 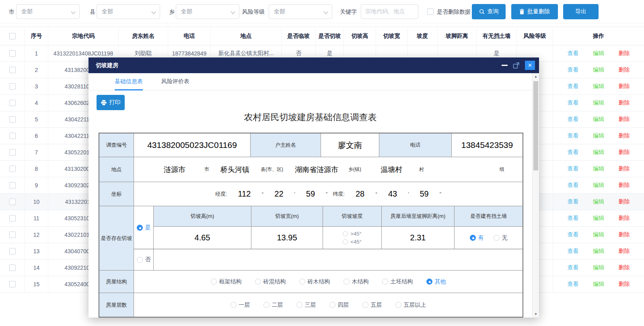 What do you see at coordinates (111, 103) in the screenshot?
I see `print-button: 打印` at bounding box center [111, 103].